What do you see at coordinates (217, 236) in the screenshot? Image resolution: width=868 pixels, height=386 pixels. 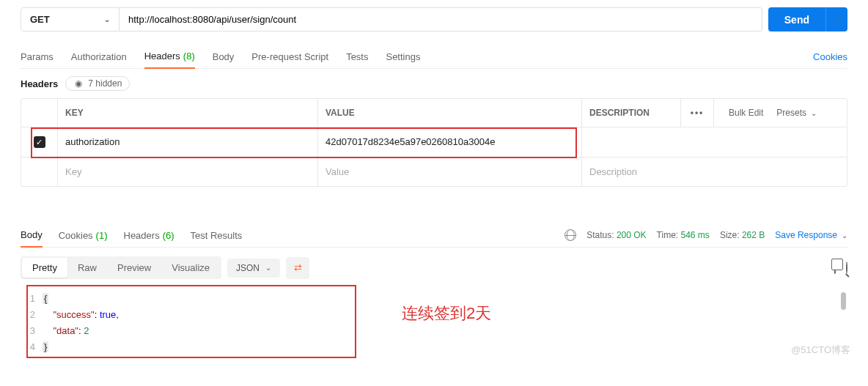 I see `response-tab-tests: Test Results` at bounding box center [217, 236].